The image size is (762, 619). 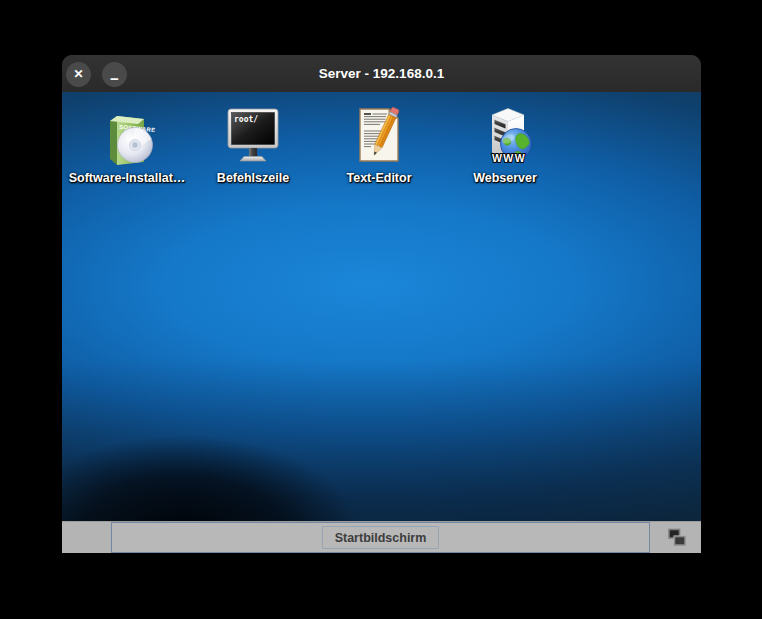 What do you see at coordinates (509, 158) in the screenshot?
I see `svg-text: WWW` at bounding box center [509, 158].